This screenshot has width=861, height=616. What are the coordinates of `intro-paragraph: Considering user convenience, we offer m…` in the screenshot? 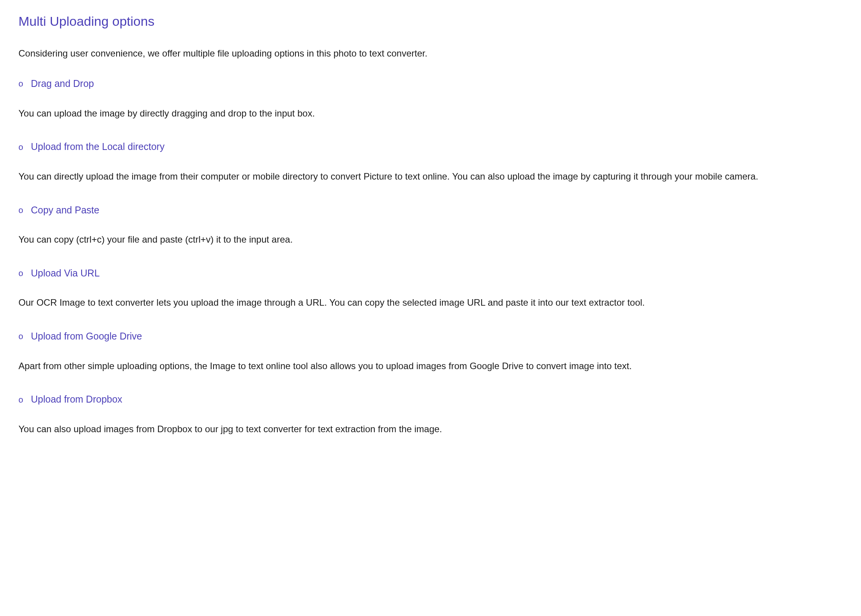 It's located at (430, 53).